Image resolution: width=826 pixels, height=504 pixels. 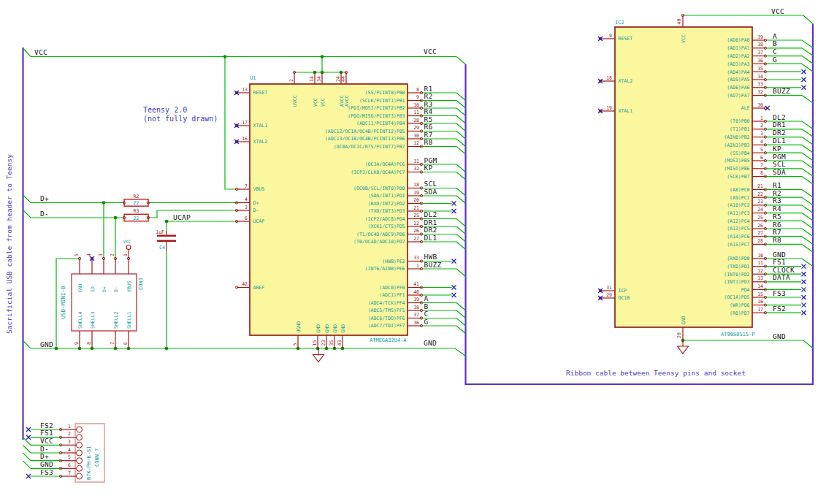 What do you see at coordinates (746, 290) in the screenshot?
I see `ic2-pin-name-14: PD4` at bounding box center [746, 290].